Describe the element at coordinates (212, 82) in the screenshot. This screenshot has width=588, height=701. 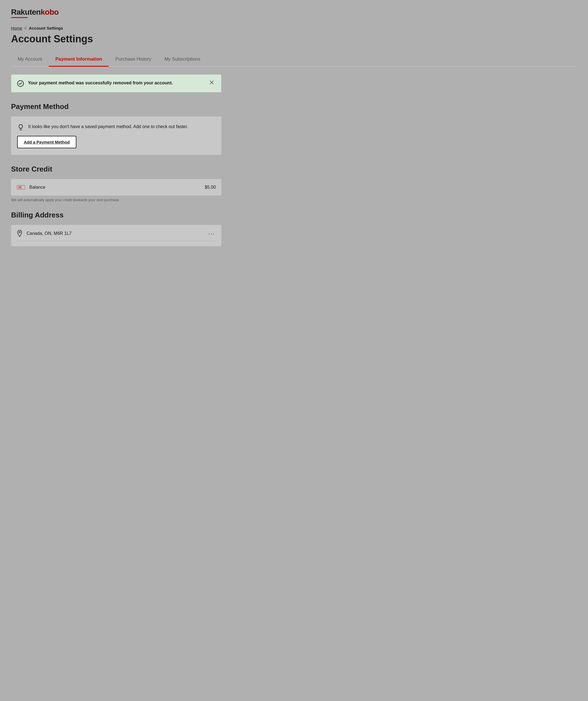
I see `close-icon` at that location.